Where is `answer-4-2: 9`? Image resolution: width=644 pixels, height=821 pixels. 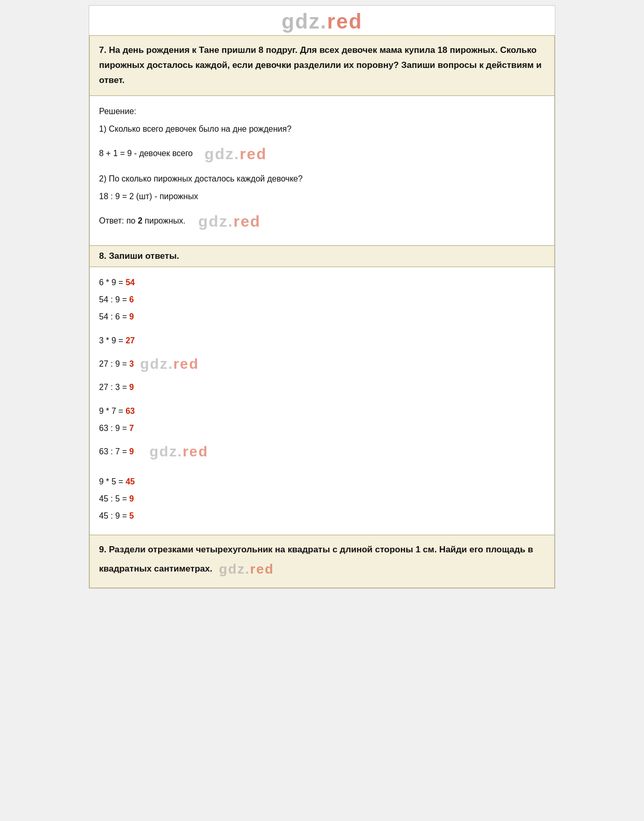 answer-4-2: 9 is located at coordinates (132, 499).